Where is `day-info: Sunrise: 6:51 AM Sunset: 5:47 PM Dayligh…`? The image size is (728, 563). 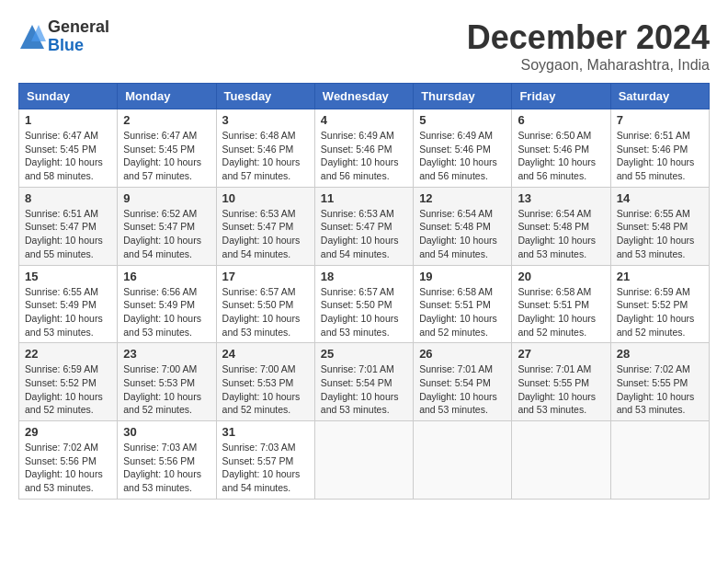 day-info: Sunrise: 6:51 AM Sunset: 5:47 PM Dayligh… is located at coordinates (68, 234).